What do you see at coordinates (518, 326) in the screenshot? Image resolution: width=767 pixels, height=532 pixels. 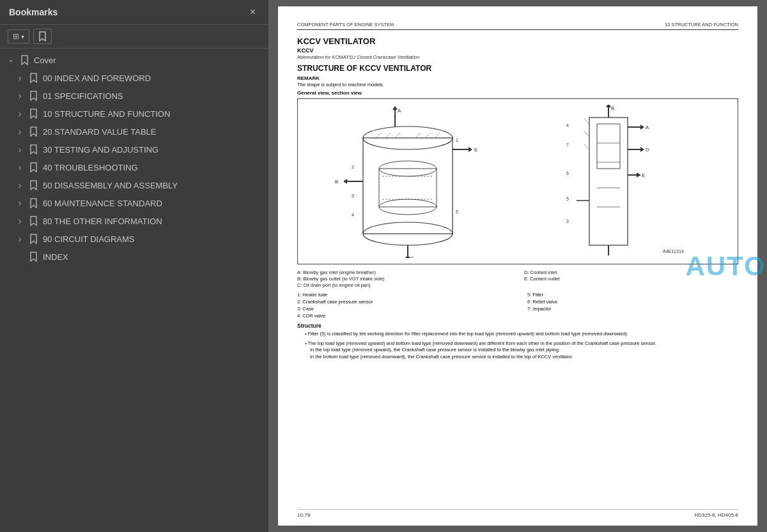 I see `structure-heading: Structure` at bounding box center [518, 326].